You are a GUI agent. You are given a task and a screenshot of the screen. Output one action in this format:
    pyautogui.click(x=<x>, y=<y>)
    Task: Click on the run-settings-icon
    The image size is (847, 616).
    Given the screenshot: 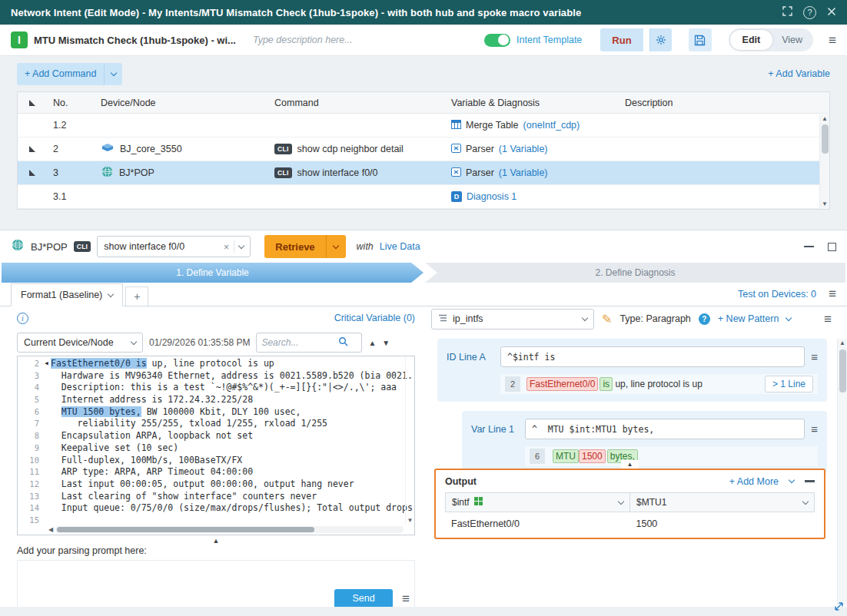 What is the action you would take?
    pyautogui.click(x=661, y=40)
    